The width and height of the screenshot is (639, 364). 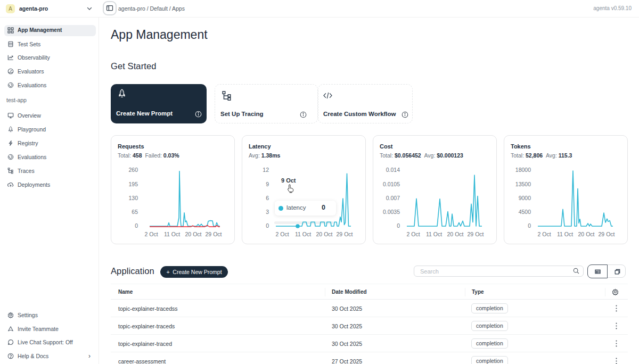 I want to click on svg-text: 0.0035, so click(x=391, y=212).